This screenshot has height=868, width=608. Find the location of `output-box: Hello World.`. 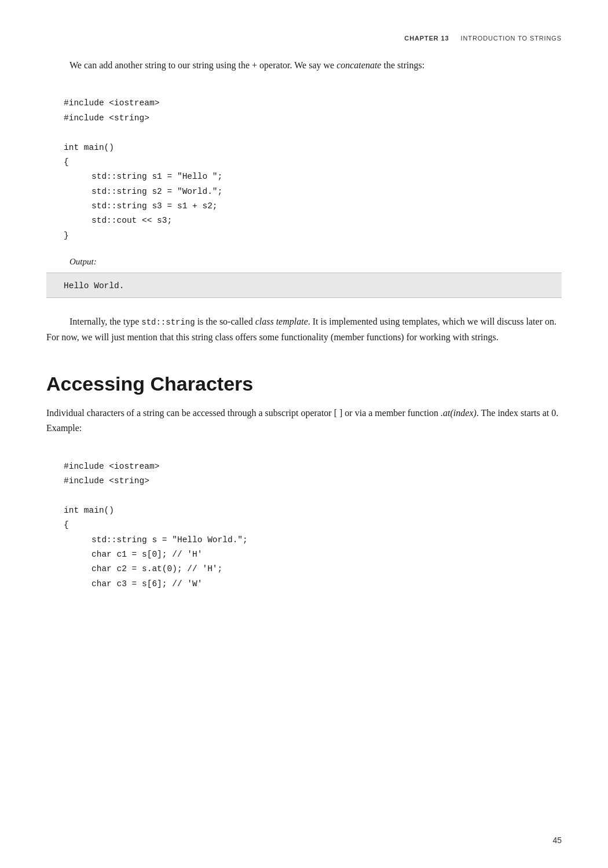

output-box: Hello World. is located at coordinates (304, 285).